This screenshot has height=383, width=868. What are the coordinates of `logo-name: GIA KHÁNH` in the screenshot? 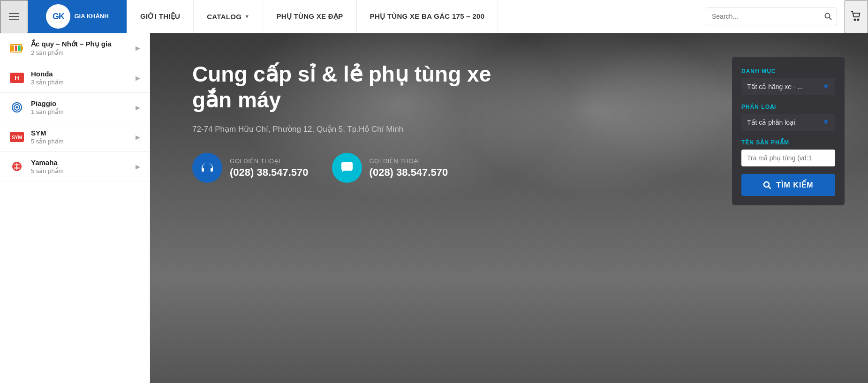 It's located at (91, 16).